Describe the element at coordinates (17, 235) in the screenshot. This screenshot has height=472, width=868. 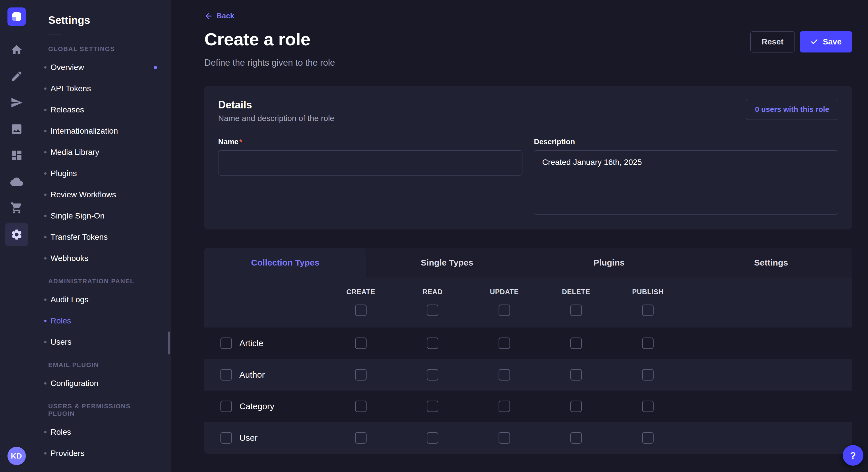
I see `rail-item-settings` at that location.